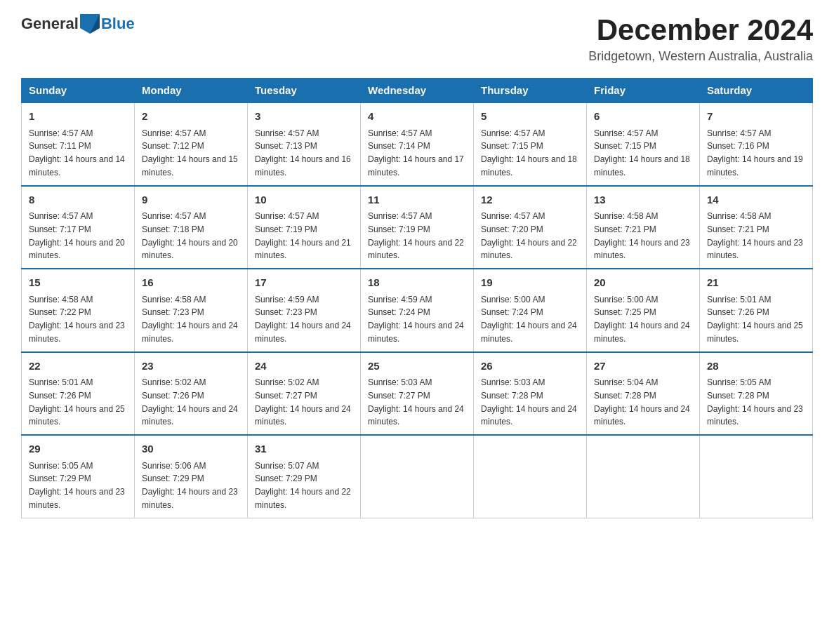 This screenshot has height=644, width=834. What do you see at coordinates (643, 283) in the screenshot?
I see `day-number: 20` at bounding box center [643, 283].